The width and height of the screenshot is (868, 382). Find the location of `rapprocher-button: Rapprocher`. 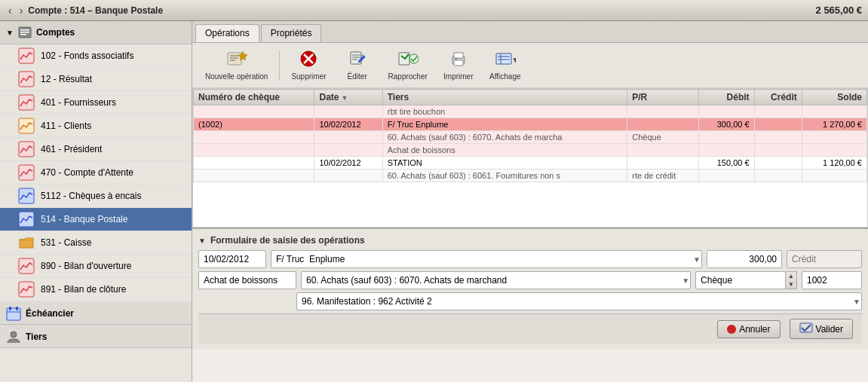

rapprocher-button: Rapprocher is located at coordinates (408, 65).